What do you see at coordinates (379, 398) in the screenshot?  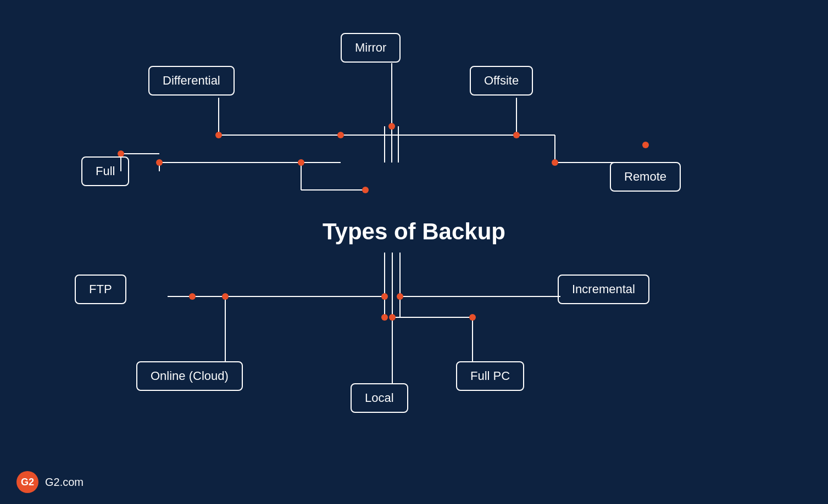 I see `local-node: Local` at bounding box center [379, 398].